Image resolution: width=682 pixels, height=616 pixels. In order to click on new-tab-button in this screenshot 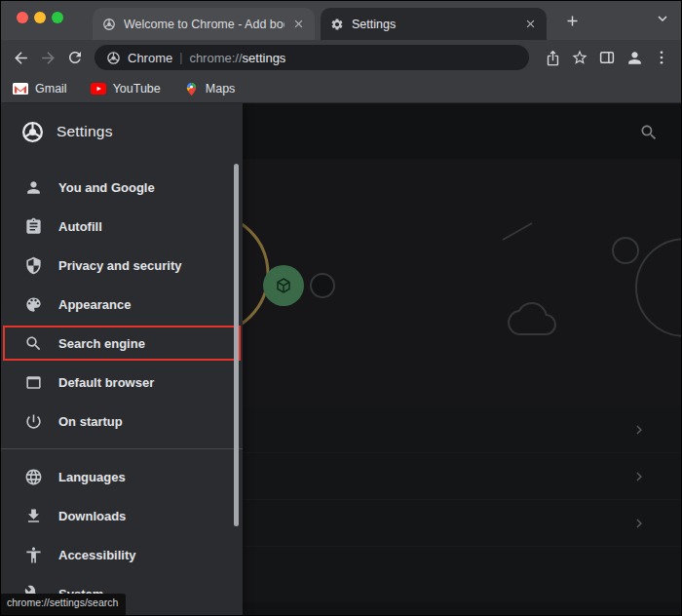, I will do `click(572, 20)`.